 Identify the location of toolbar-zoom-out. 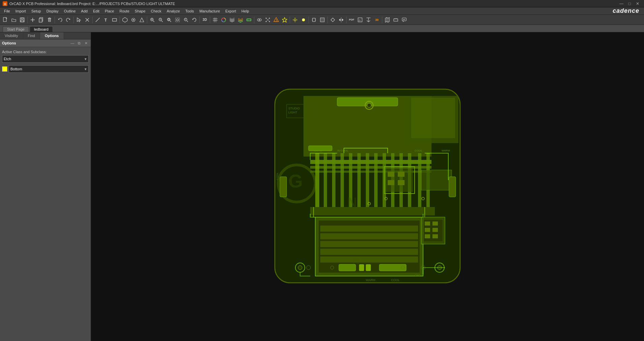
(161, 20).